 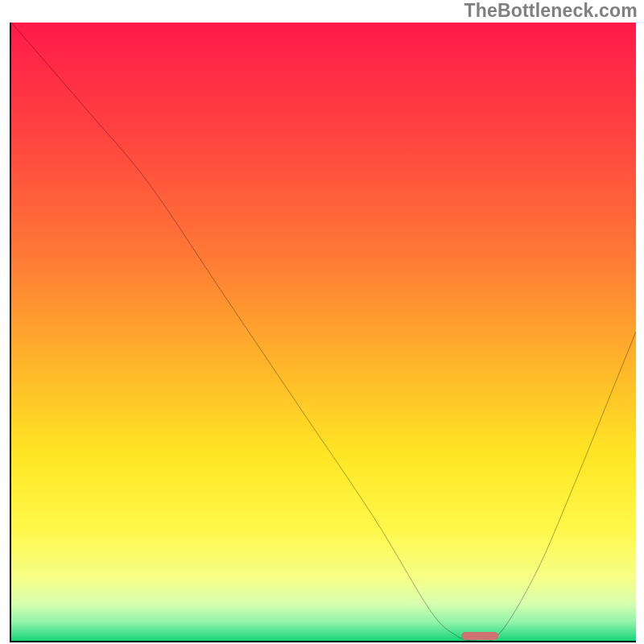 What do you see at coordinates (480, 636) in the screenshot?
I see `optimal-marker` at bounding box center [480, 636].